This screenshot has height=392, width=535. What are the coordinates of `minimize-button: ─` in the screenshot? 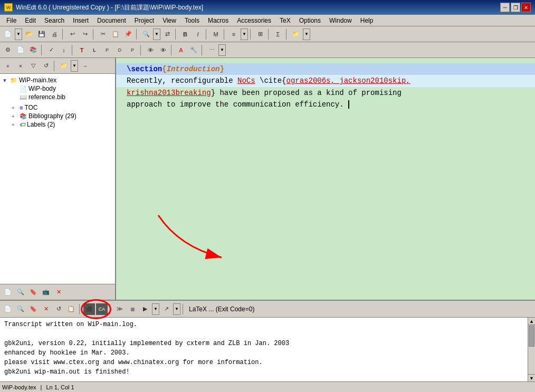 It's located at (505, 7).